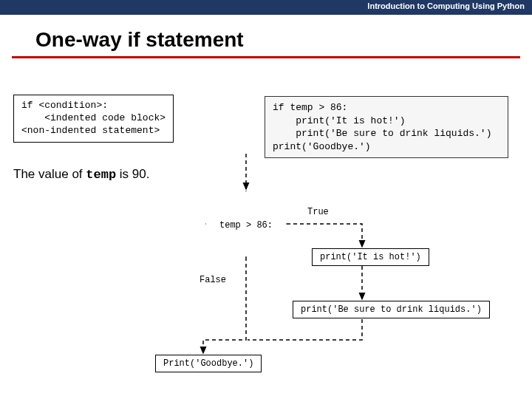  I want to click on title-underline, so click(266, 58).